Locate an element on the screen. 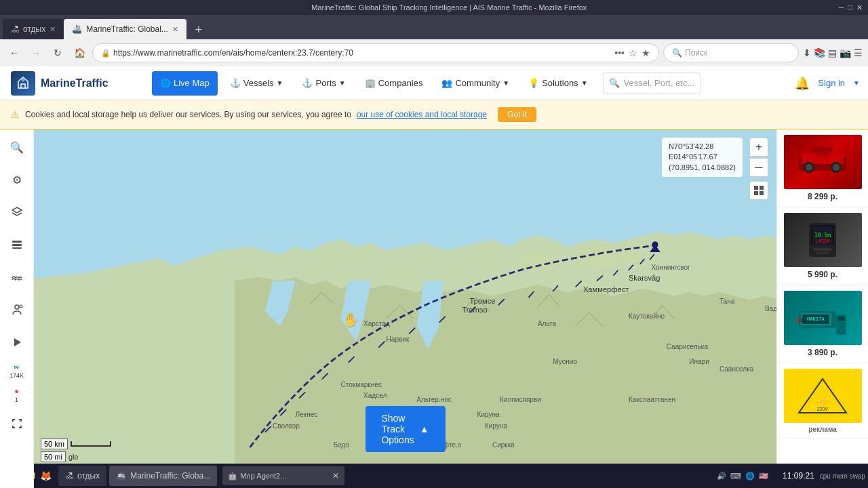 The height and width of the screenshot is (488, 868). tab-marinetraffic: 🚢 MarineTraffic: Global... ✕ is located at coordinates (125, 29).